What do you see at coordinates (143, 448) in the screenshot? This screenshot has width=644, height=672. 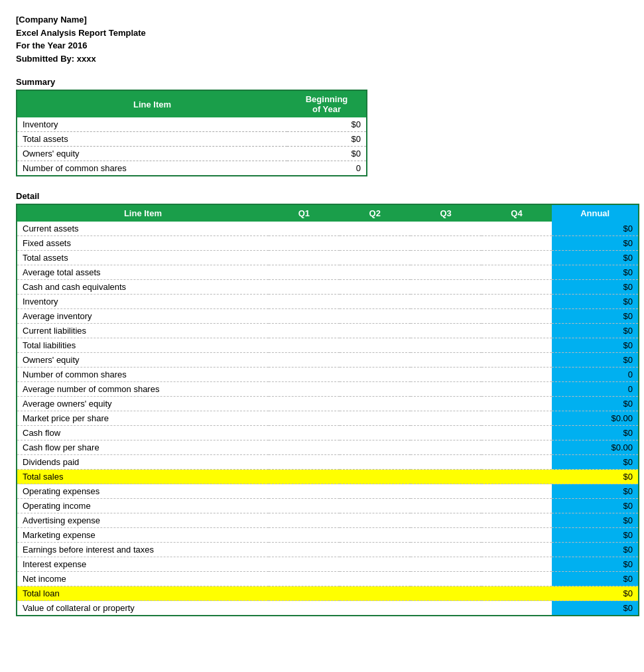 I see `detail-row-label: Cash flow per share` at bounding box center [143, 448].